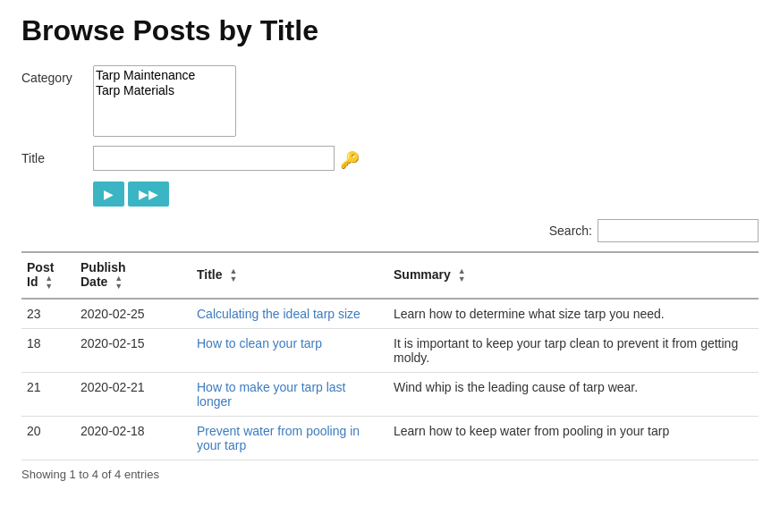  What do you see at coordinates (571, 231) in the screenshot?
I see `search-label: Search:` at bounding box center [571, 231].